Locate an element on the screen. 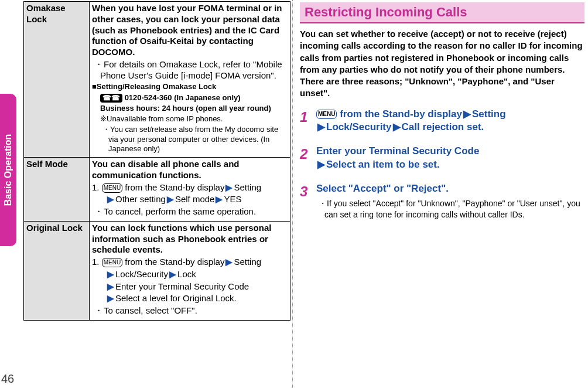 This screenshot has height=388, width=588. step-part: Select "Accept" or "Reject". is located at coordinates (382, 189).